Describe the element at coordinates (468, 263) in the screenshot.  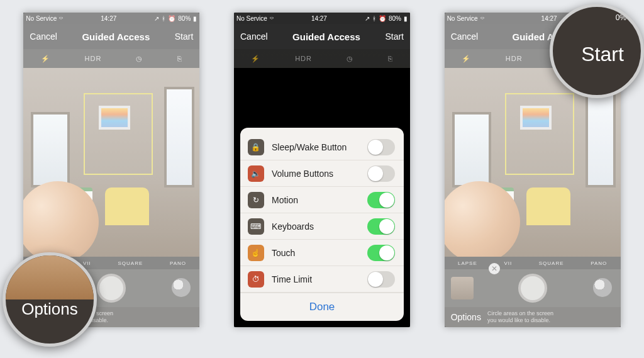
I see `mode-lapse: LAPSE` at that location.